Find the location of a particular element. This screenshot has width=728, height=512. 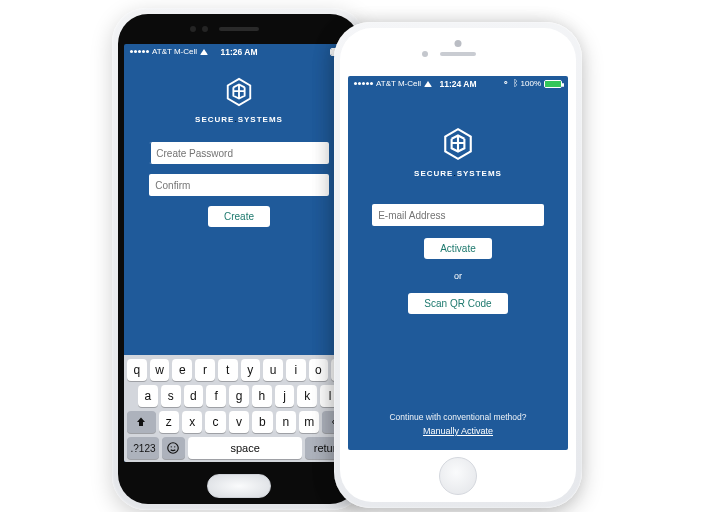

key-f: f is located at coordinates (216, 396).